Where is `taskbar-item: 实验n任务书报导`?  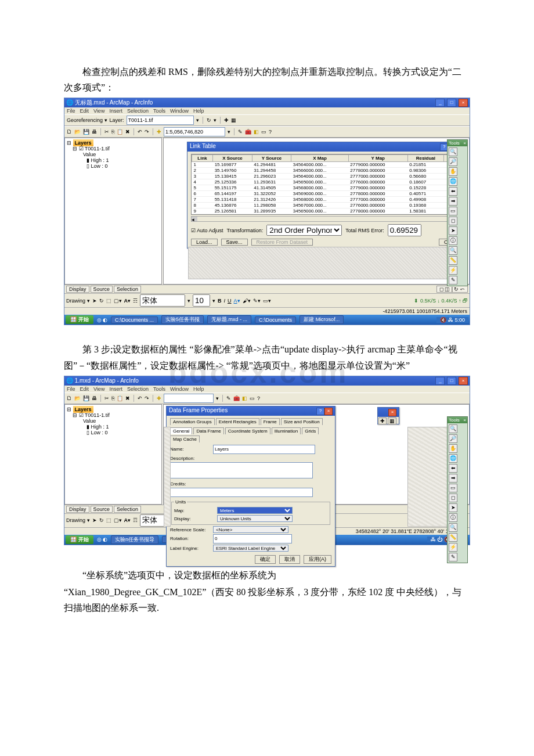 taskbar-item: 实验n任务书报导 is located at coordinates (135, 540).